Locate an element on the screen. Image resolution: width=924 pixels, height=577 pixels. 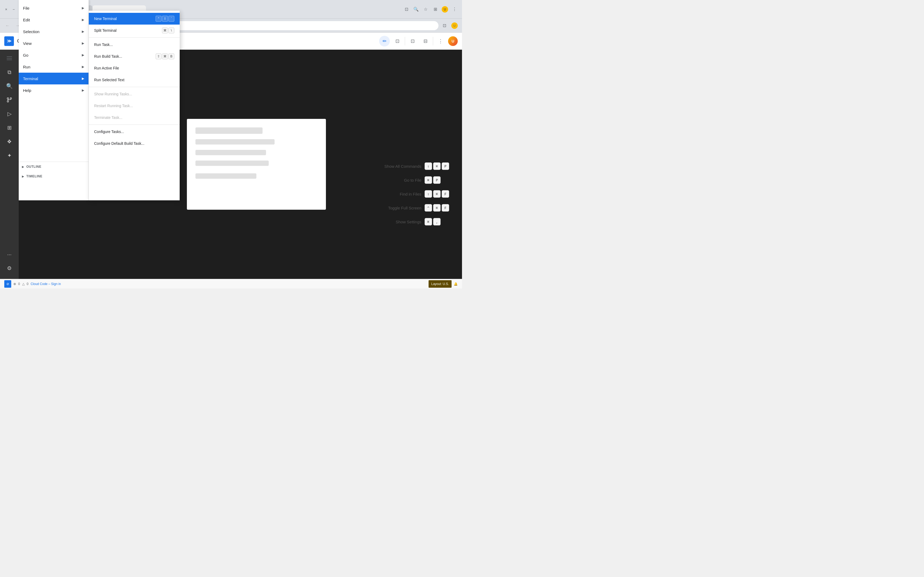
hint-label-fullscreen: Toggle Full Screen is located at coordinates (395, 208).